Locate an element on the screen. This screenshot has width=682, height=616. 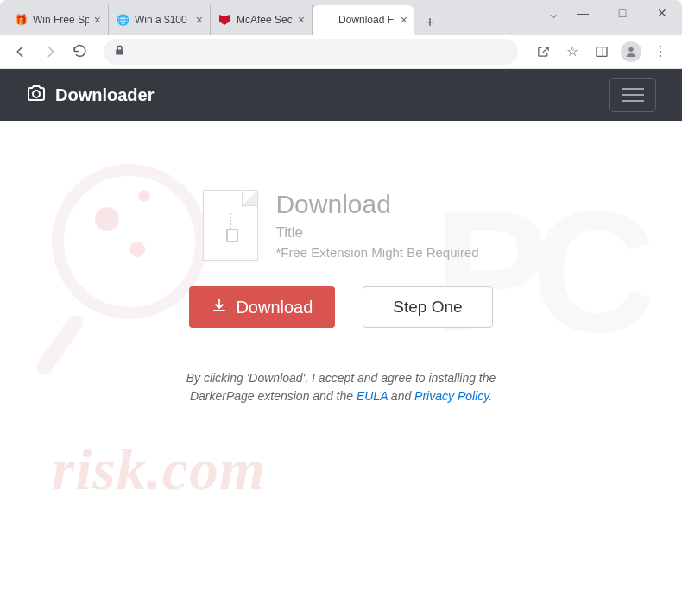
chevron-down-icon: ⌵ is located at coordinates (553, 14).